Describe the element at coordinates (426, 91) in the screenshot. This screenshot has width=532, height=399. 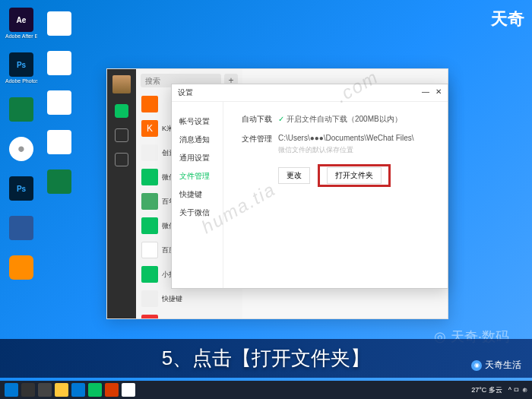
I see `minimize-icon: —` at that location.